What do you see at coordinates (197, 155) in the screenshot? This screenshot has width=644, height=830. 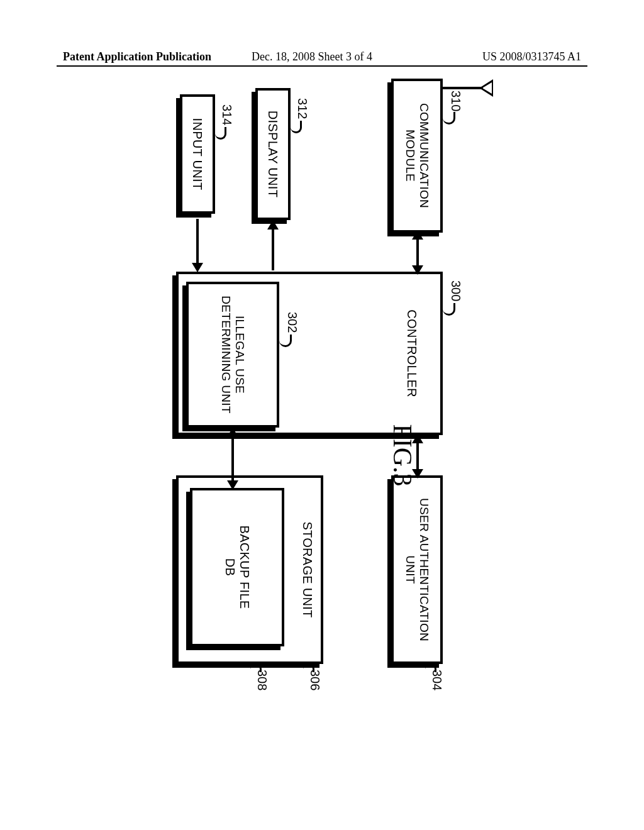 I see `block-input-unit-label: INPUT UNIT` at bounding box center [197, 155].